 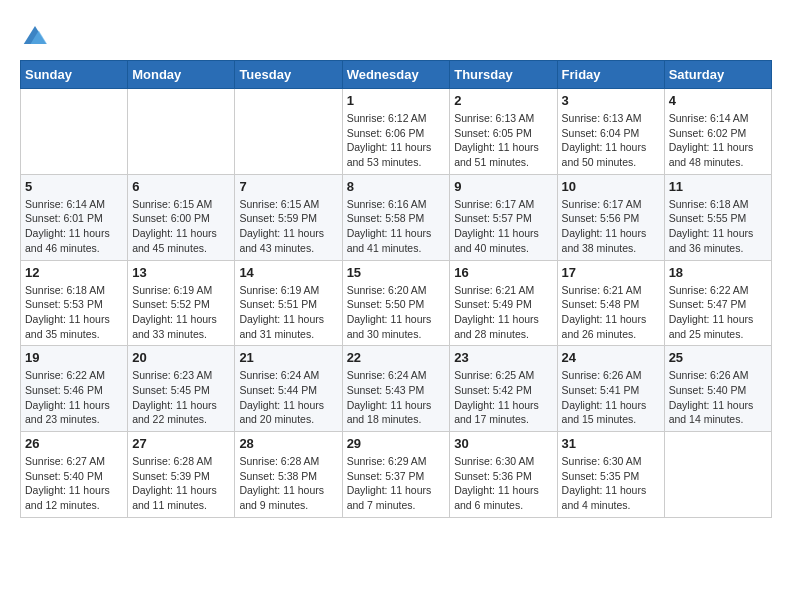 I want to click on day-info: Sunrise: 6:12 AM Sunset: 6:06 PM Dayligh…, so click(x=396, y=140).